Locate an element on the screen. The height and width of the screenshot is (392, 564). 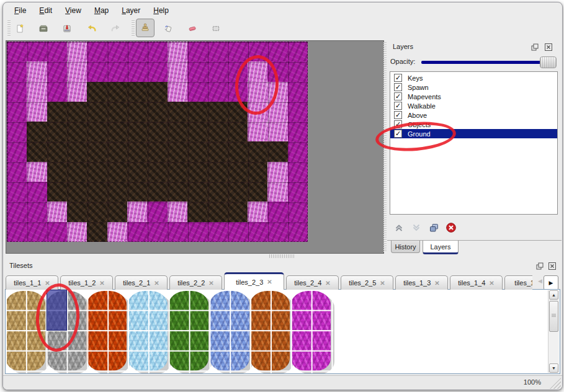
menu-item-view: View is located at coordinates (73, 10).